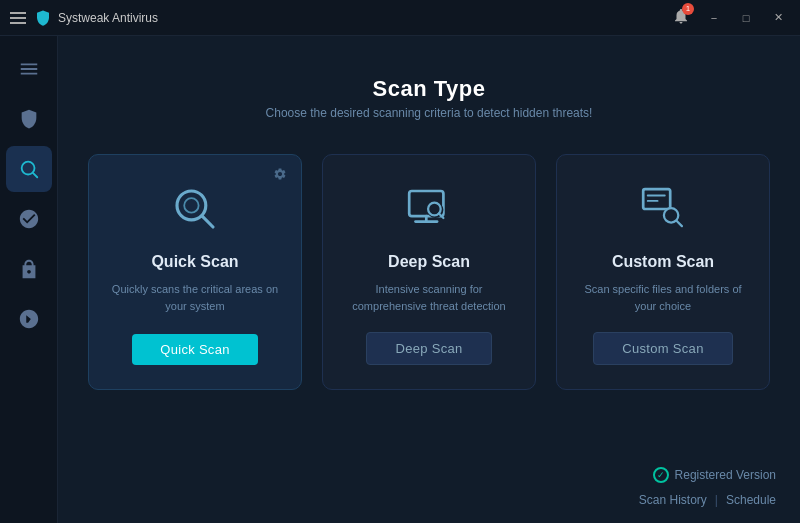 The width and height of the screenshot is (800, 523). Describe the element at coordinates (746, 18) in the screenshot. I see `maximize-button: □` at that location.